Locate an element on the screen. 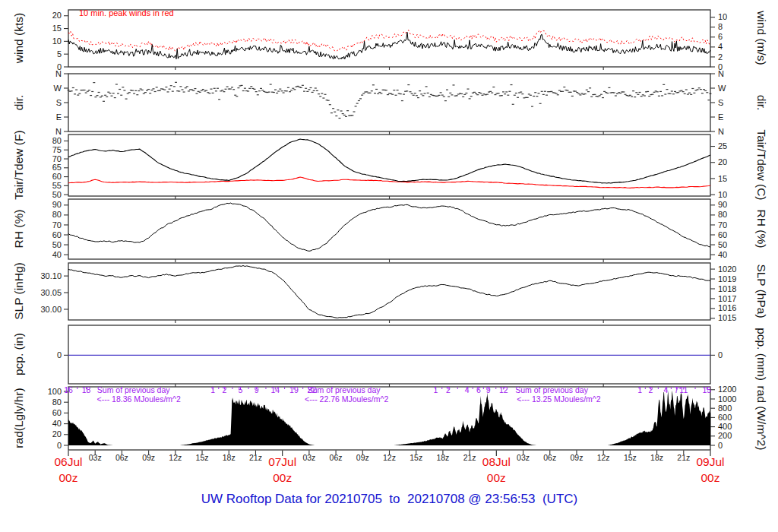 This screenshot has height=532, width=778. temp-ytick-label-left: 80 is located at coordinates (57, 141).